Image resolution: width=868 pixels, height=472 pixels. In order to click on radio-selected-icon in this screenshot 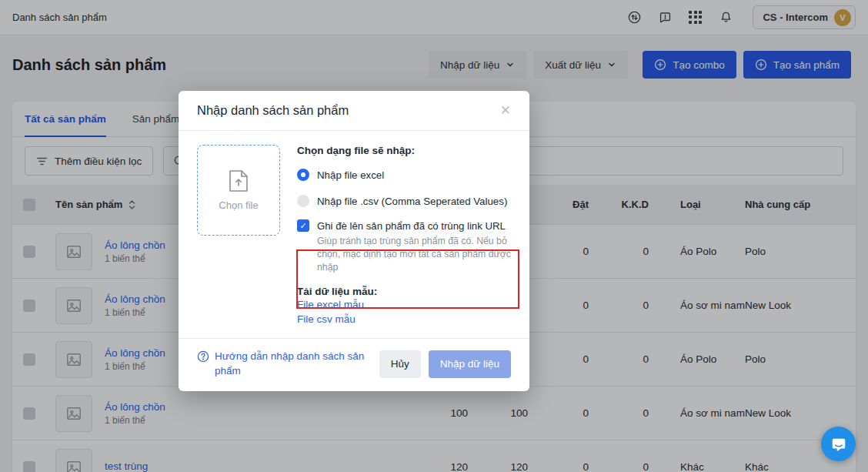, I will do `click(303, 175)`.